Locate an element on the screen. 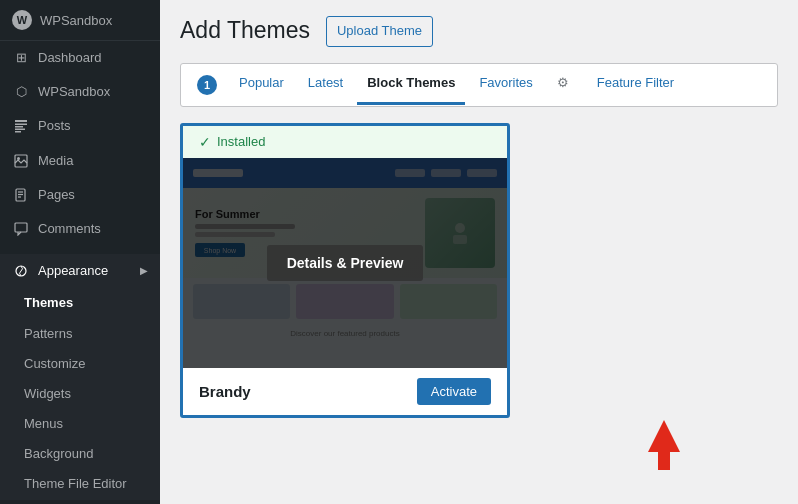 The width and height of the screenshot is (798, 504). sidebar-item-label: Dashboard is located at coordinates (70, 58).